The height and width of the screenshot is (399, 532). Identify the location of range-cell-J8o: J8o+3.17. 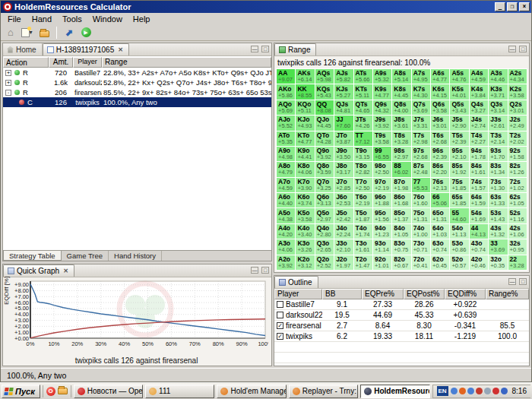
(344, 169).